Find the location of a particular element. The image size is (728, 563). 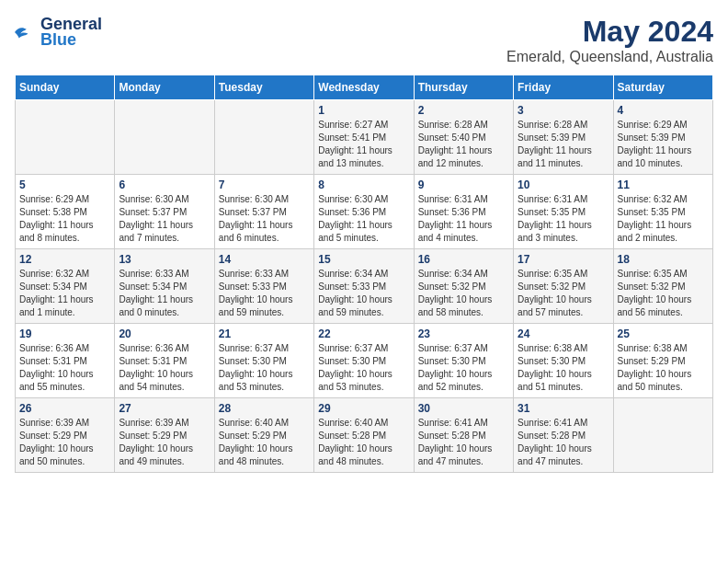

calendar-cell: 13Sunrise: 6:33 AM Sunset: 5:34 PM Dayli… is located at coordinates (165, 287).